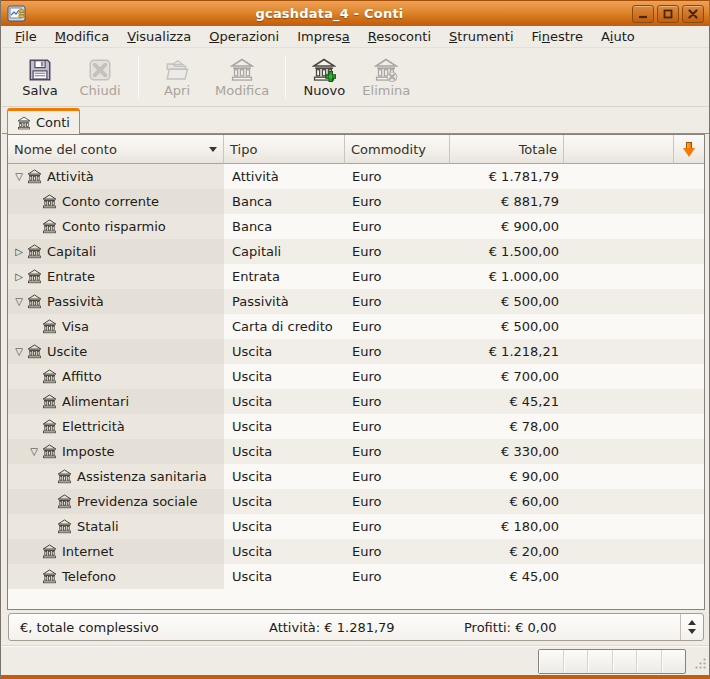 This screenshot has height=679, width=710. Describe the element at coordinates (356, 502) in the screenshot. I see `table-row: Previdenza socialeUscitaEuro€ 60,00` at that location.